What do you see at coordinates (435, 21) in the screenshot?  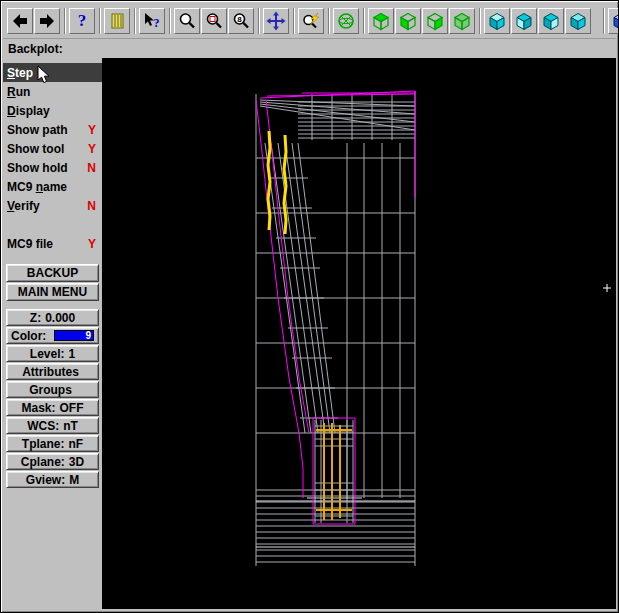 I see `gview-side-cube-icon` at bounding box center [435, 21].